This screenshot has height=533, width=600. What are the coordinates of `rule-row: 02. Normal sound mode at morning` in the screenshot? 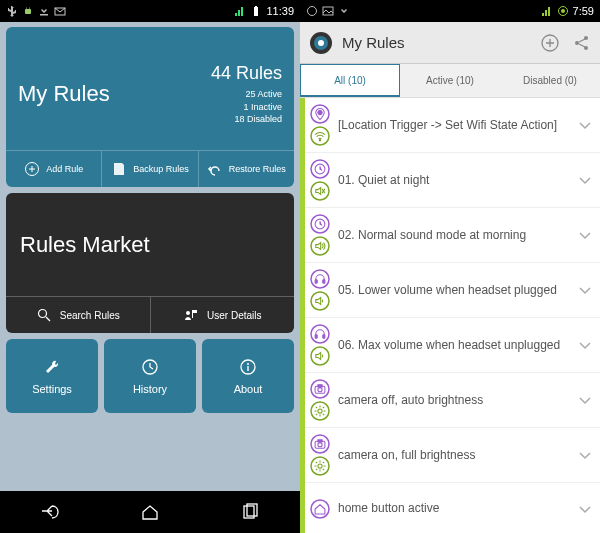 It's located at (450, 236).